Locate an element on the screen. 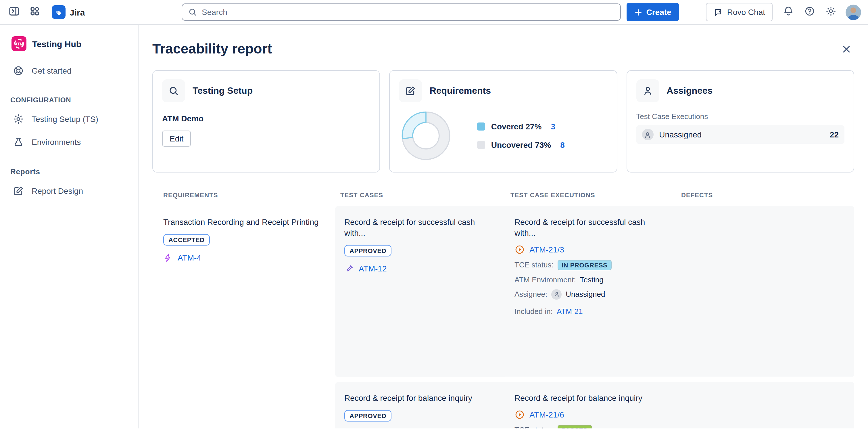 The width and height of the screenshot is (868, 429). legend-label: Uncovered 73% is located at coordinates (521, 145).